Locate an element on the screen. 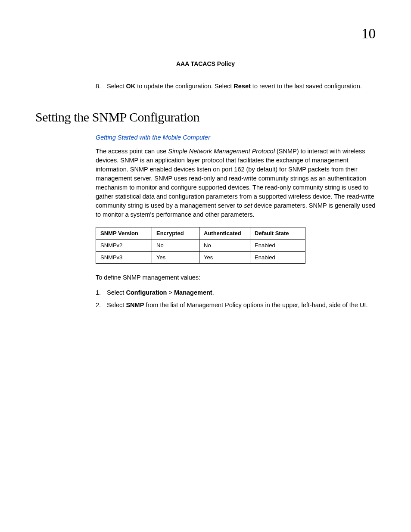 The width and height of the screenshot is (411, 532). step-number: 1. is located at coordinates (98, 293).